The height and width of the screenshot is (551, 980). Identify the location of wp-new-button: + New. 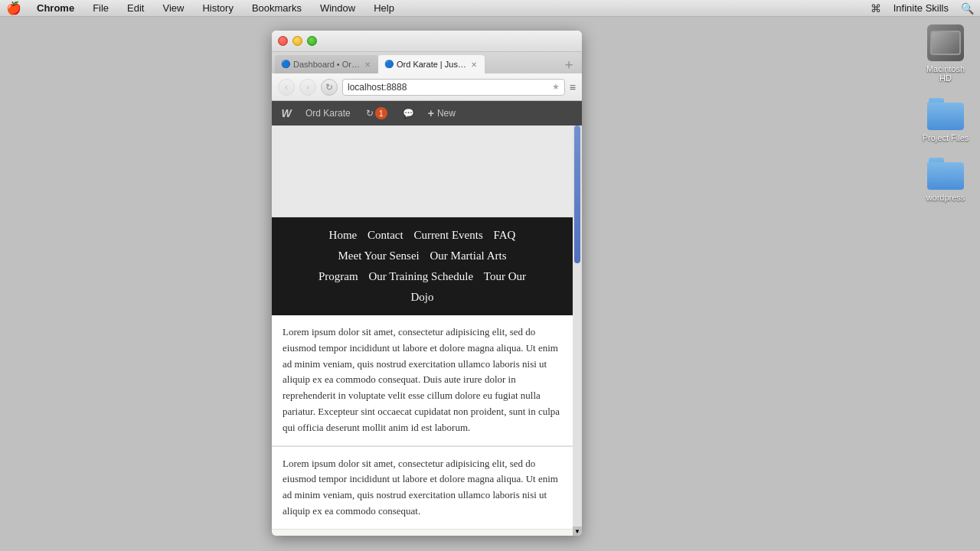
(442, 113).